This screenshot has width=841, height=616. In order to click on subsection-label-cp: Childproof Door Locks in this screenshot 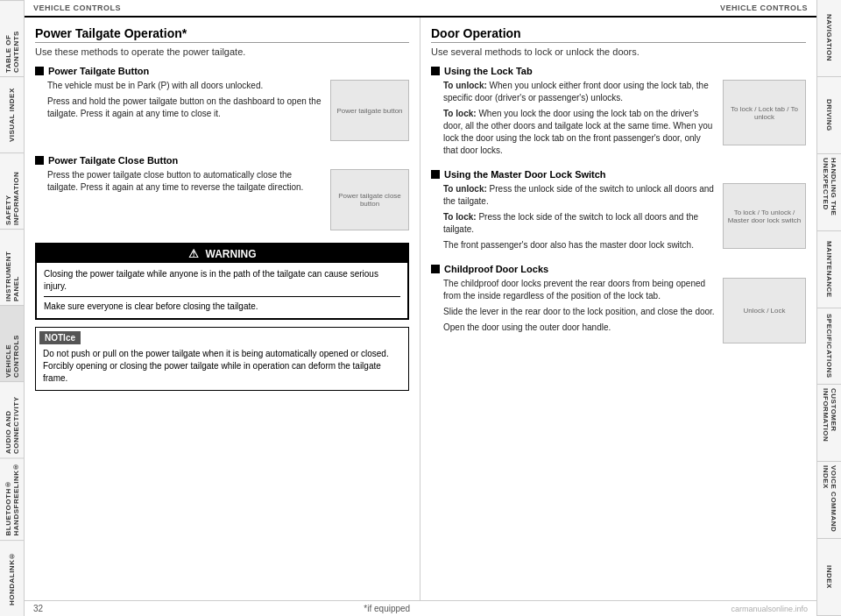, I will do `click(496, 269)`.